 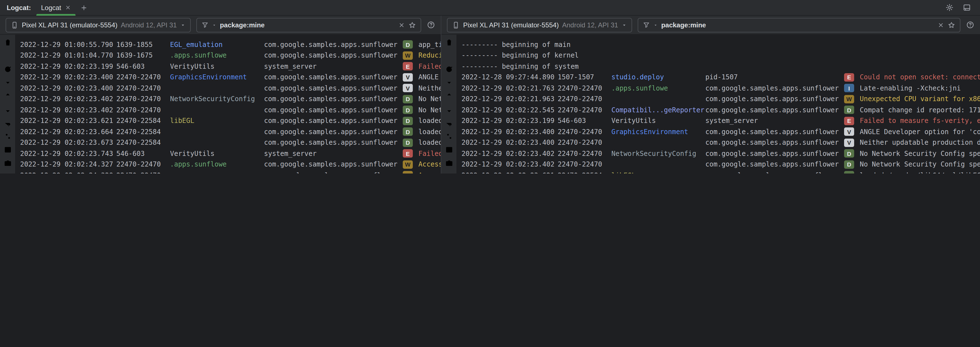 I want to click on log-row: 2022-12-29 02:02:21.76322470-22470.apps.…, so click(x=721, y=88).